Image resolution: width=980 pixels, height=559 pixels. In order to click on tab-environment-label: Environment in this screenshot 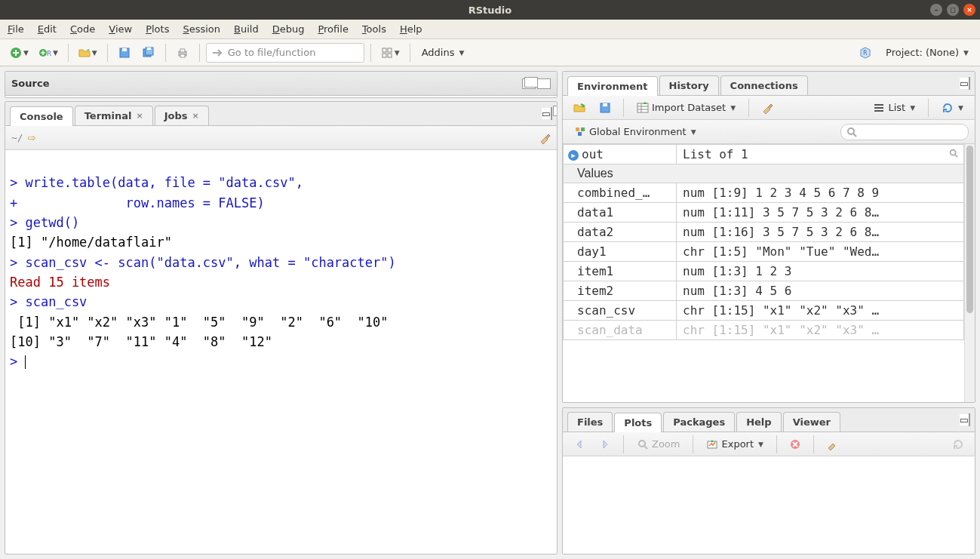, I will do `click(613, 86)`.